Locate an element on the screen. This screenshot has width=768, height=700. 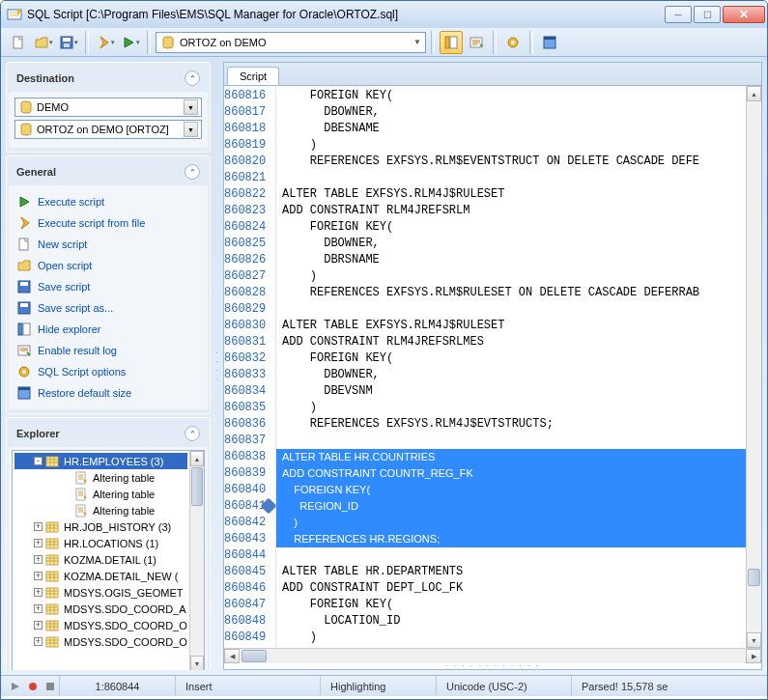
cursor-position: 1:860844 is located at coordinates (117, 686).